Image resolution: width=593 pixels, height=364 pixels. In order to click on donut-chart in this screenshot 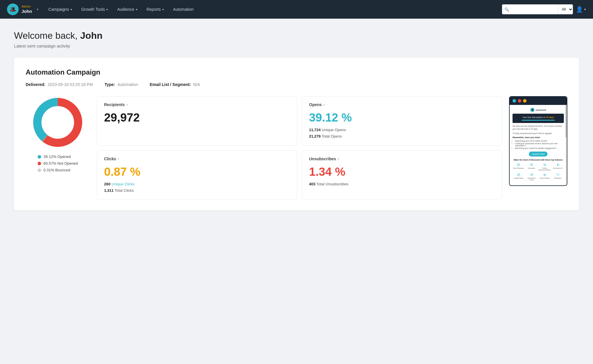, I will do `click(58, 122)`.